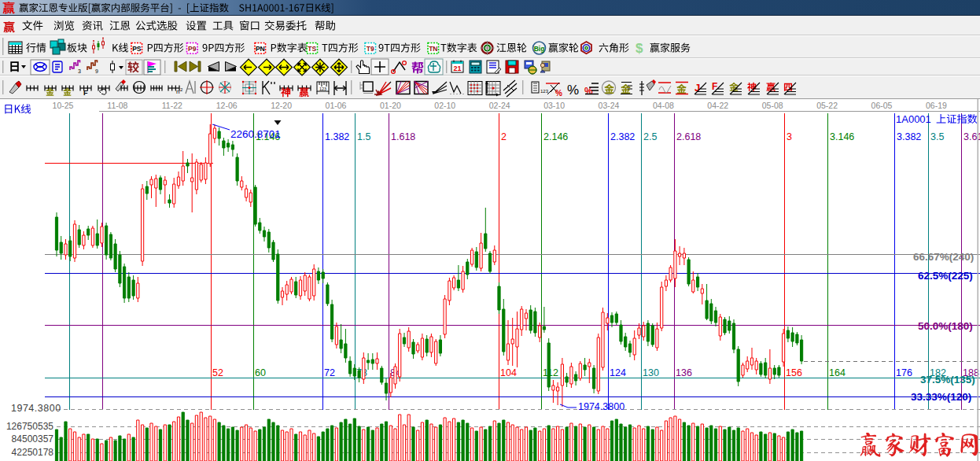 The width and height of the screenshot is (980, 461). I want to click on svg-text: 3.5, so click(938, 137).